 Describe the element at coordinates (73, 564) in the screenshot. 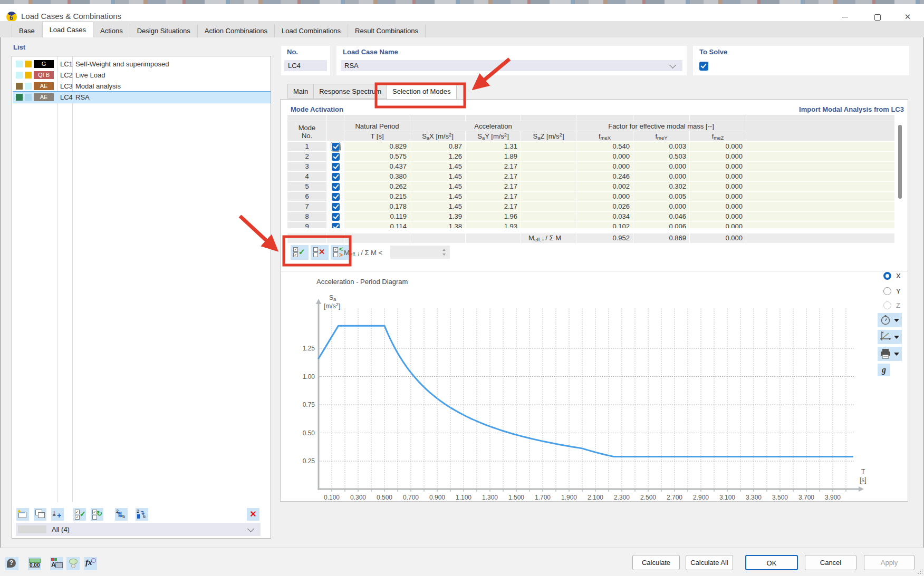

I see `rendering-icon-button` at that location.